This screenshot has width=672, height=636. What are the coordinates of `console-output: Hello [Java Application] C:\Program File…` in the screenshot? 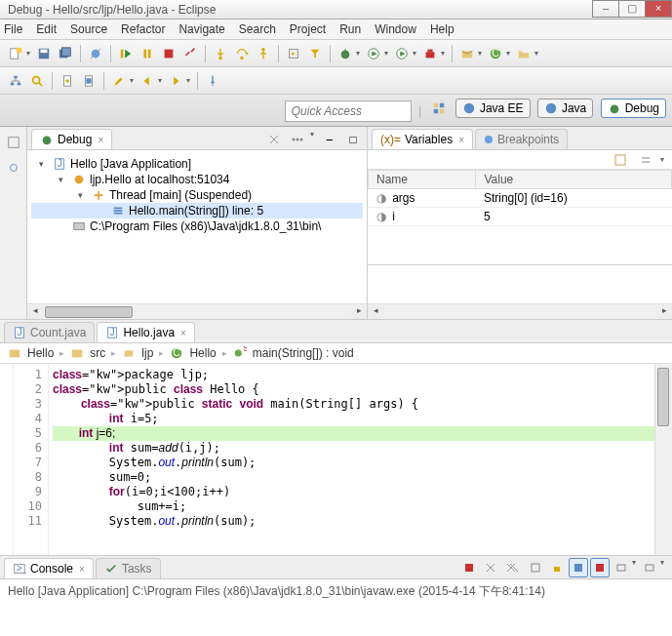 It's located at (336, 602).